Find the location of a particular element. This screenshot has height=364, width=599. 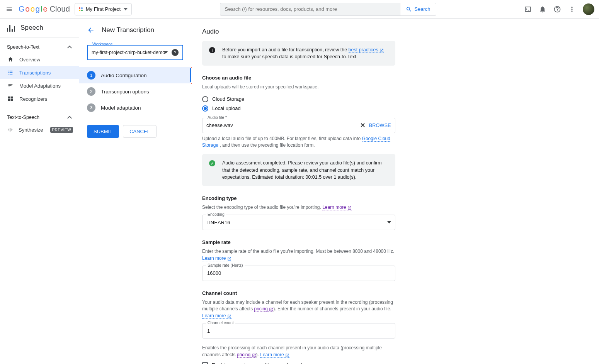

sidebar-item-synthesize: Synthesize PREVIEW is located at coordinates (39, 130).